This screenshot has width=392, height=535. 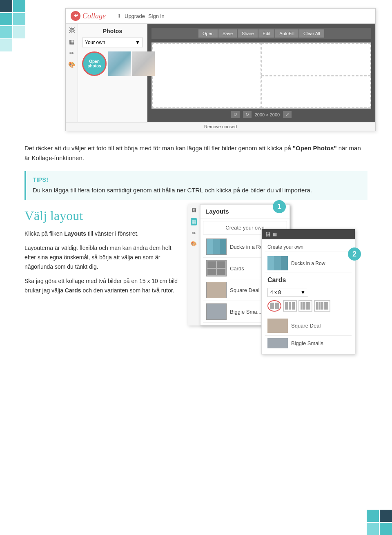 What do you see at coordinates (304, 306) in the screenshot?
I see `variant-c2` at bounding box center [304, 306].